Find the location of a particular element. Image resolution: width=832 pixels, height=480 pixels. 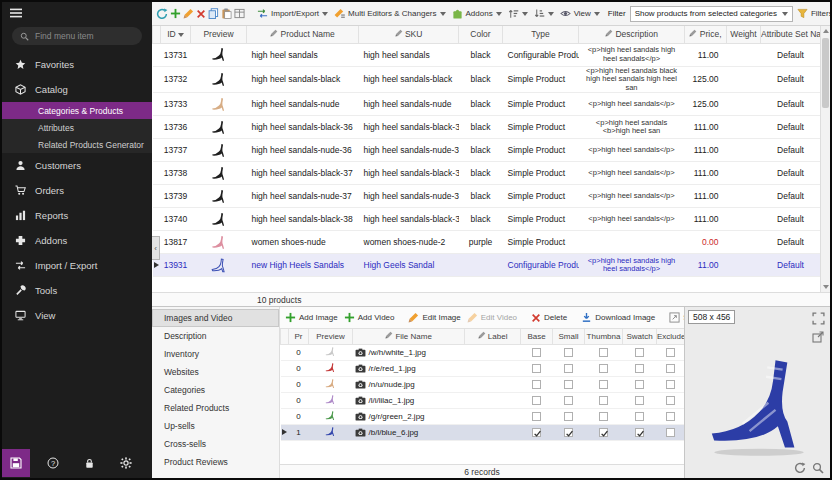

tab-cross-sells: Cross-sells is located at coordinates (216, 444).